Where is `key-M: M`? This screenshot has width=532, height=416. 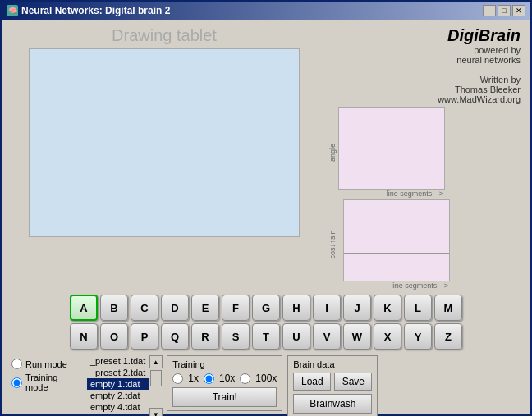
key-M: M is located at coordinates (448, 308).